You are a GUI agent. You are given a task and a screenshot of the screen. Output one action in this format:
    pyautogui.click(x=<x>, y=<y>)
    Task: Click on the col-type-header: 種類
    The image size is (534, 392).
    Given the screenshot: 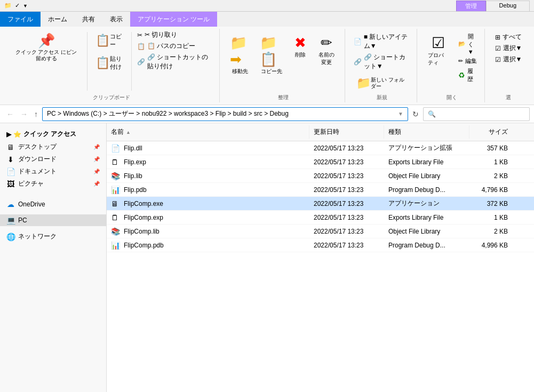 What is the action you would take?
    pyautogui.click(x=427, y=132)
    